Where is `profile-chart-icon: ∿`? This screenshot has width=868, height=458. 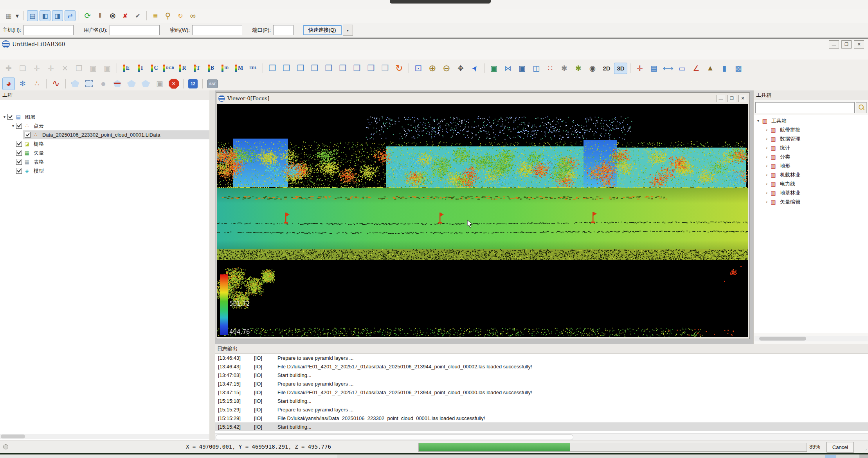
profile-chart-icon: ∿ is located at coordinates (56, 84).